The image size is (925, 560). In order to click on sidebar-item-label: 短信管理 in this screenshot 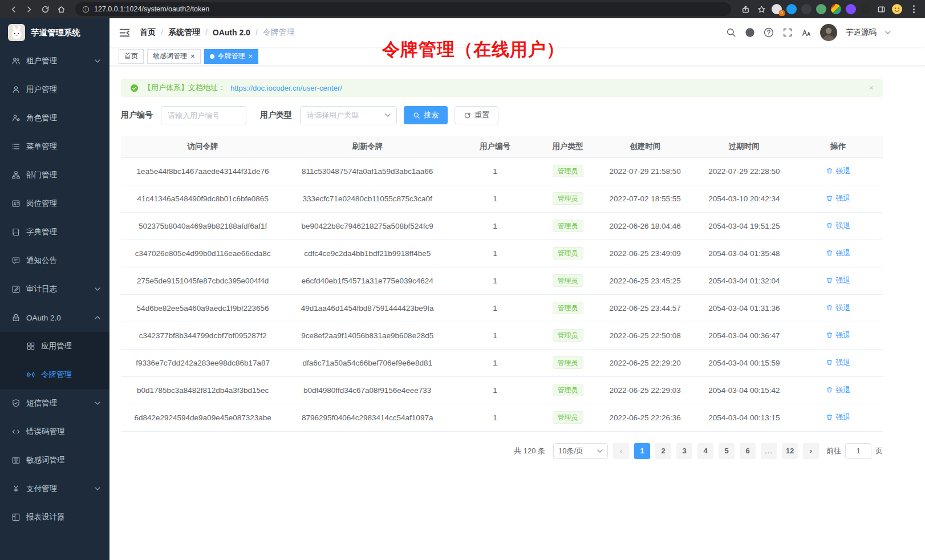, I will do `click(42, 403)`.